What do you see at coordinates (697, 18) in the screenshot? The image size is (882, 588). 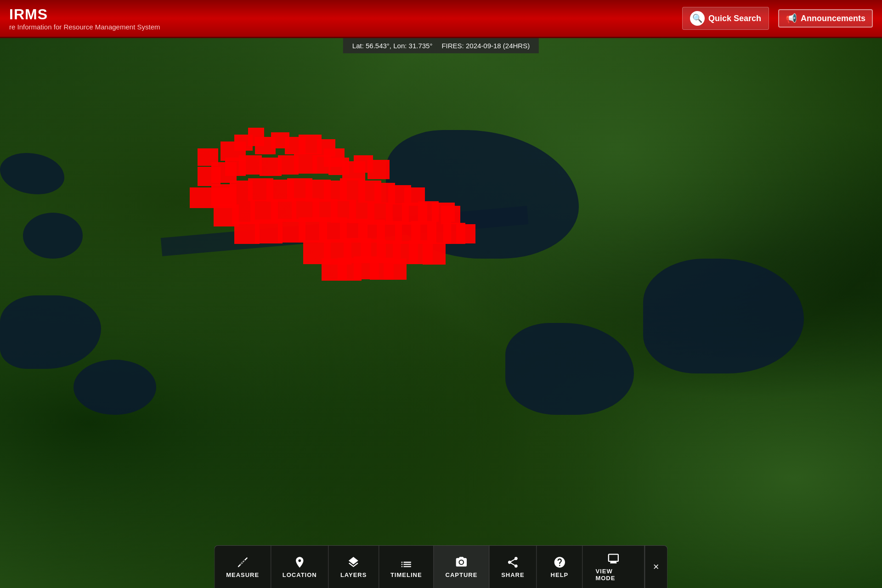 I see `search-icon-circle: 🔍` at bounding box center [697, 18].